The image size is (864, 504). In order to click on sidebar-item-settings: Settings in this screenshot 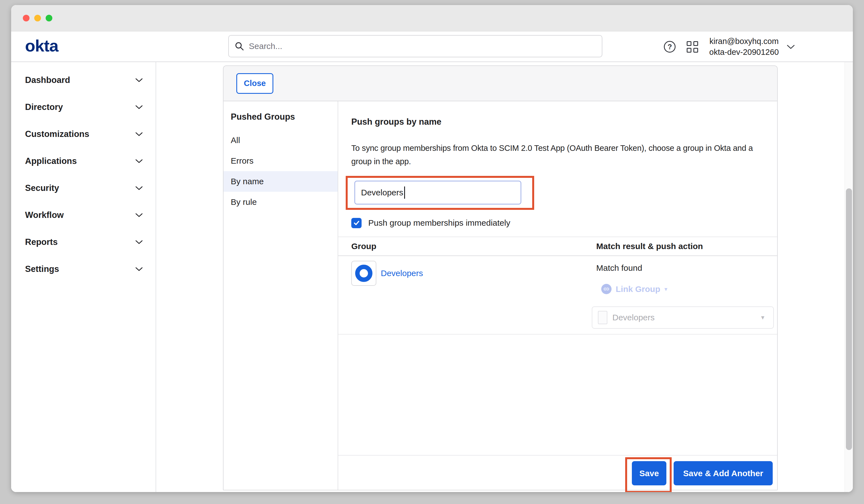, I will do `click(83, 269)`.